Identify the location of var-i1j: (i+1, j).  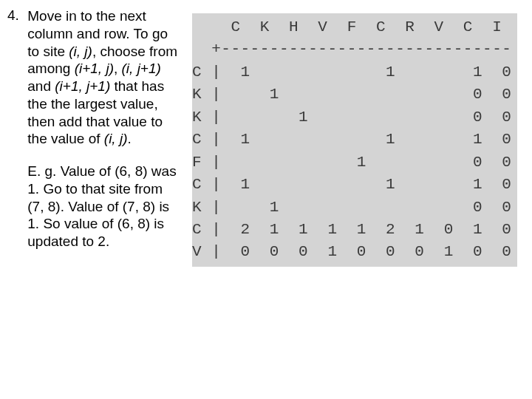
(95, 68).